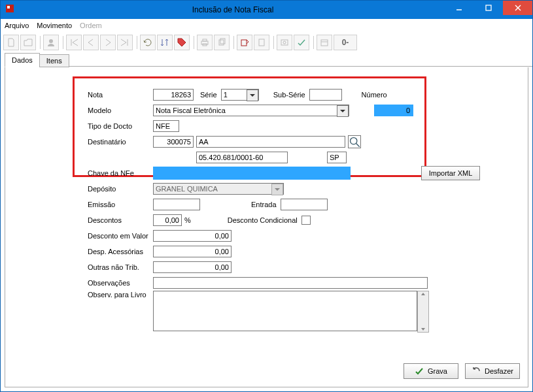 Image resolution: width=533 pixels, height=392 pixels. Describe the element at coordinates (120, 189) in the screenshot. I see `label-deposito: Depósito` at that location.